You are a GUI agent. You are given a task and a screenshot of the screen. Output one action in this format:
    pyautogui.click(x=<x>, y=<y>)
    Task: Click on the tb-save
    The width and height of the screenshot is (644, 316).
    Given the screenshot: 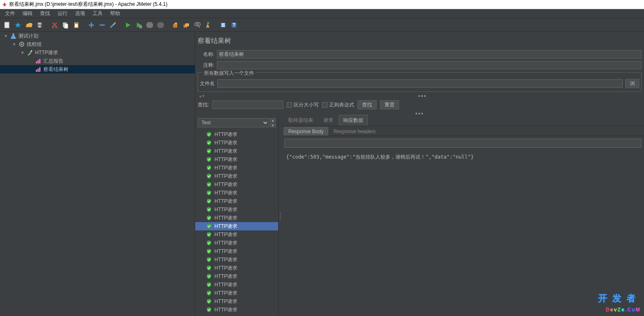 What is the action you would take?
    pyautogui.click(x=40, y=25)
    